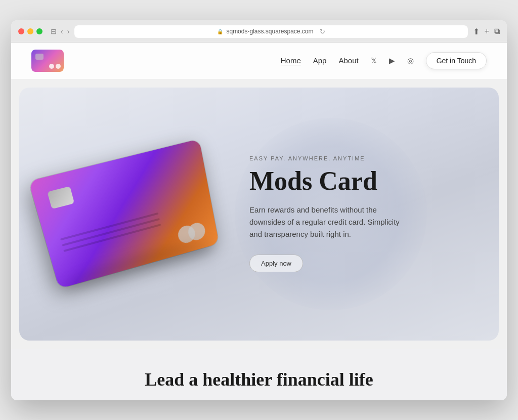  What do you see at coordinates (276, 263) in the screenshot?
I see `apply-now-button: Apply now` at bounding box center [276, 263].